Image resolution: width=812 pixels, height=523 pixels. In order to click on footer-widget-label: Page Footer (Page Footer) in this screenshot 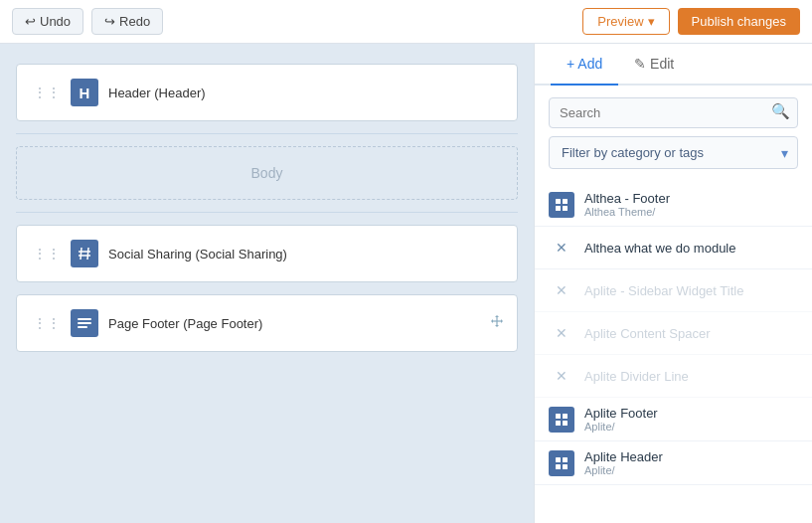, I will do `click(185, 324)`.